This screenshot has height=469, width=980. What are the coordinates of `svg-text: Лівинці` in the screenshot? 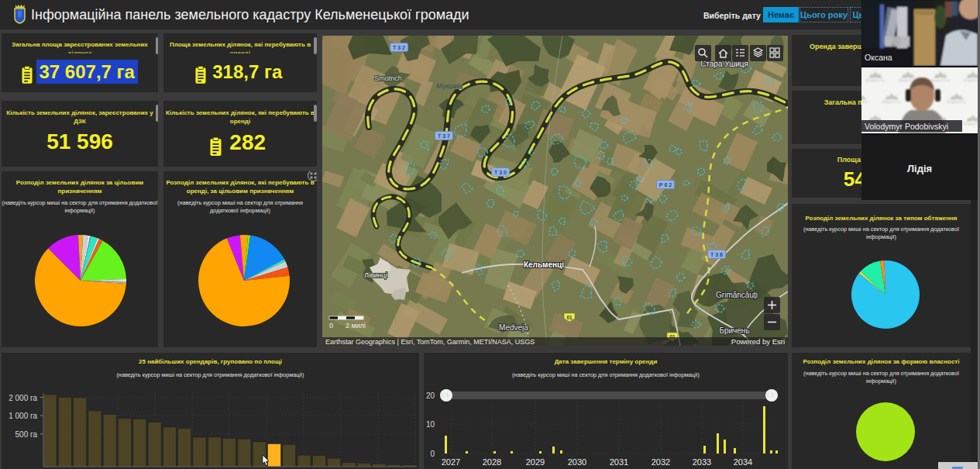 It's located at (376, 275).